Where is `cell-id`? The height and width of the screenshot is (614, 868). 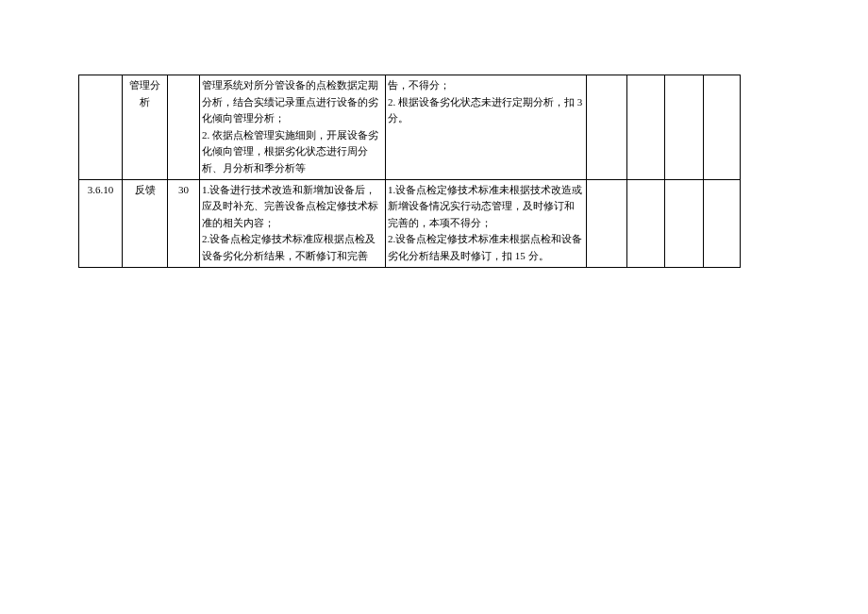 cell-id is located at coordinates (101, 128).